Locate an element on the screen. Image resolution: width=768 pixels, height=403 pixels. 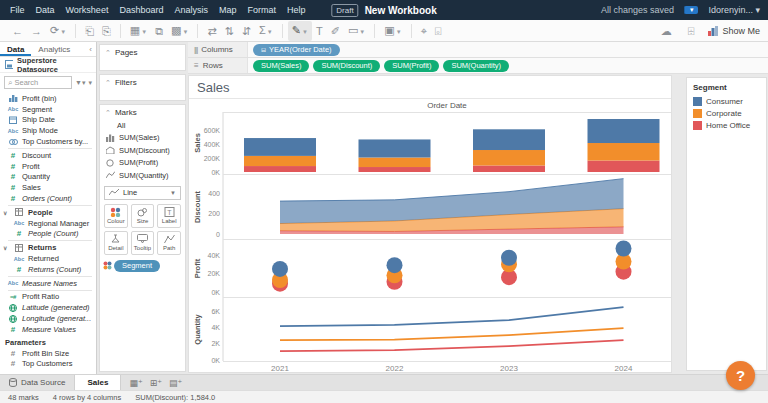
legend-item-corporate: Corporate is located at coordinates (726, 113).